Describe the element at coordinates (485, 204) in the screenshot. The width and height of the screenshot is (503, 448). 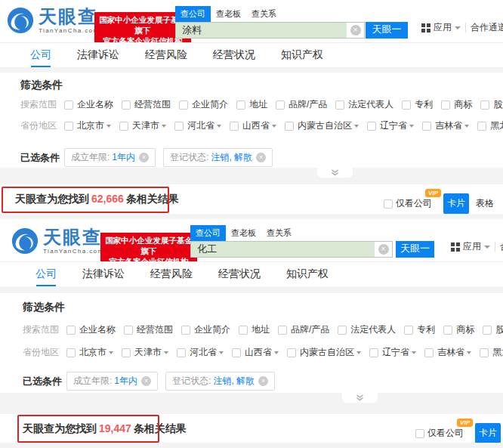
I see `table-view-button: 表格` at that location.